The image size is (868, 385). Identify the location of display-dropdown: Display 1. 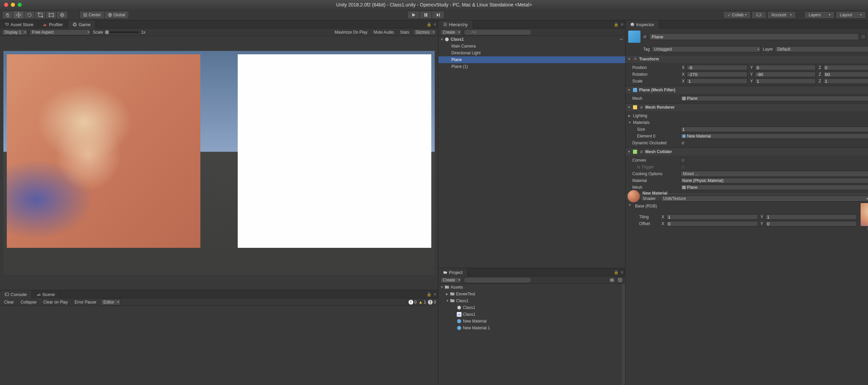
(15, 32).